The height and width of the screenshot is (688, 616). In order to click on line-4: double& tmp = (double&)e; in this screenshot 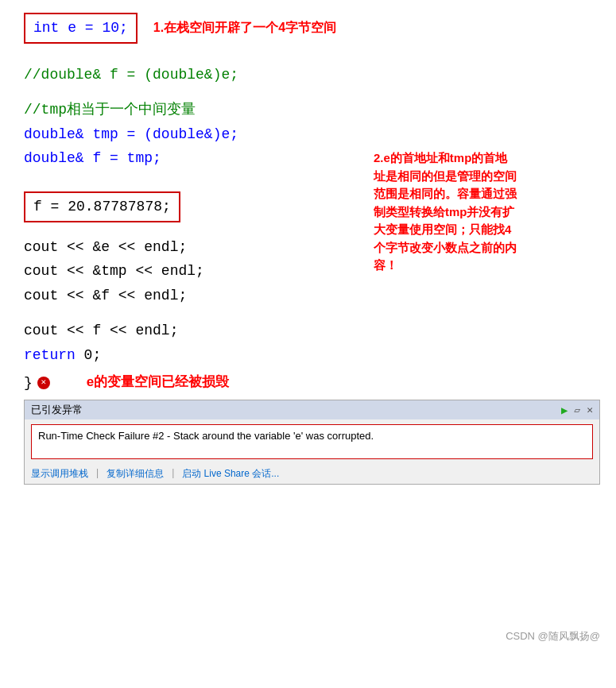, I will do `click(312, 135)`.